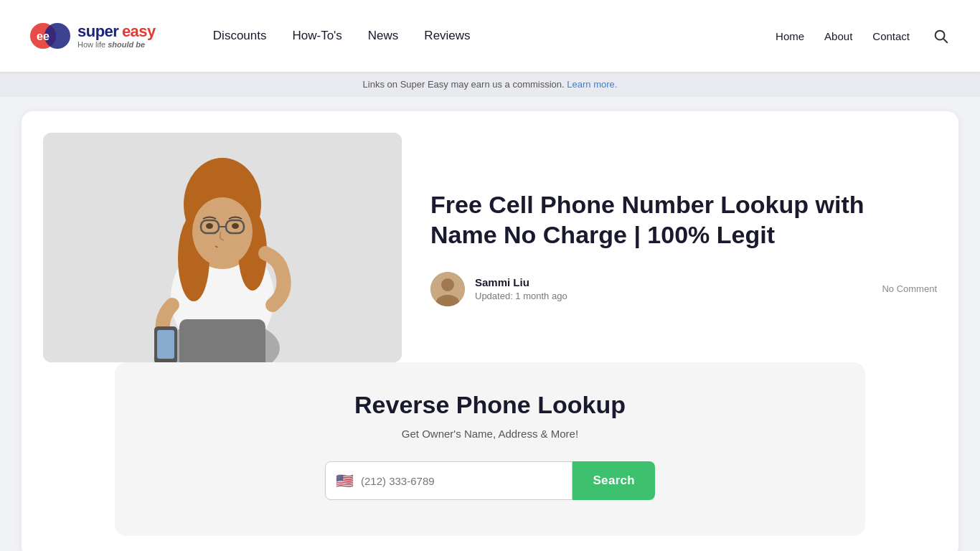  What do you see at coordinates (684, 220) in the screenshot?
I see `article-title: Free Cell Phone Number Lookup with Name …` at bounding box center [684, 220].